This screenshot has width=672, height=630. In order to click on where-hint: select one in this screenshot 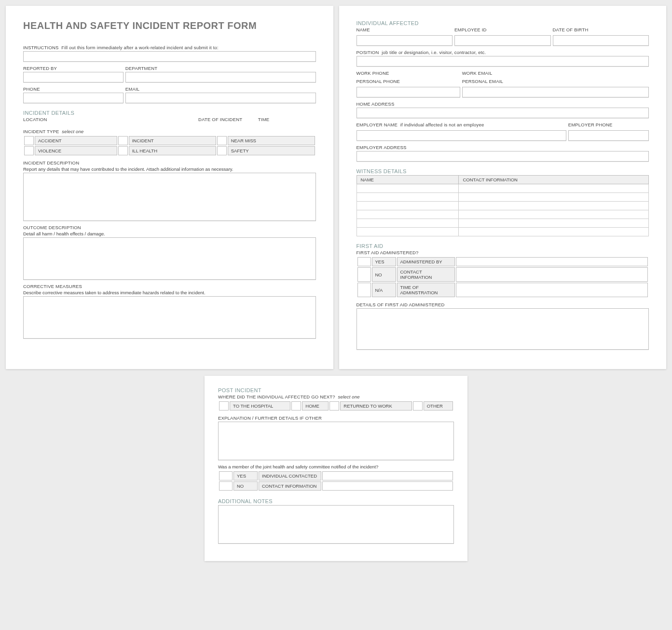, I will do `click(348, 397)`.